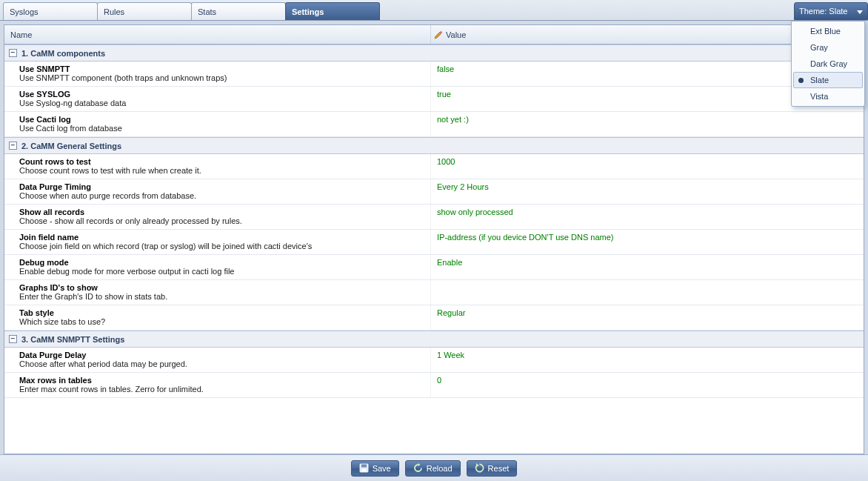 The height and width of the screenshot is (481, 868). Describe the element at coordinates (222, 296) in the screenshot. I see `setting-desc: Enter the Graph's ID to show in stats ta…` at that location.